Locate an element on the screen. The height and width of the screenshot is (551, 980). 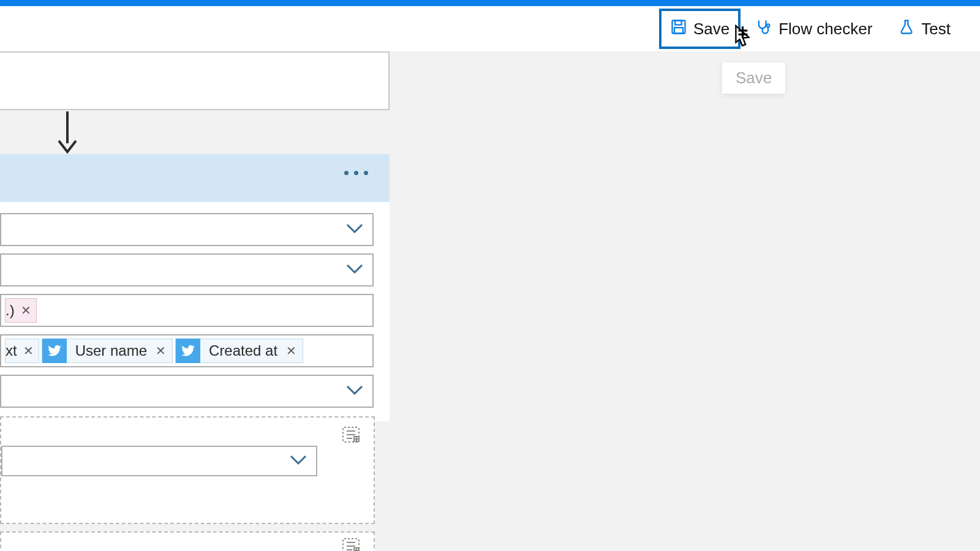
dynamic-token-user-name: User name ✕ is located at coordinates (107, 351).